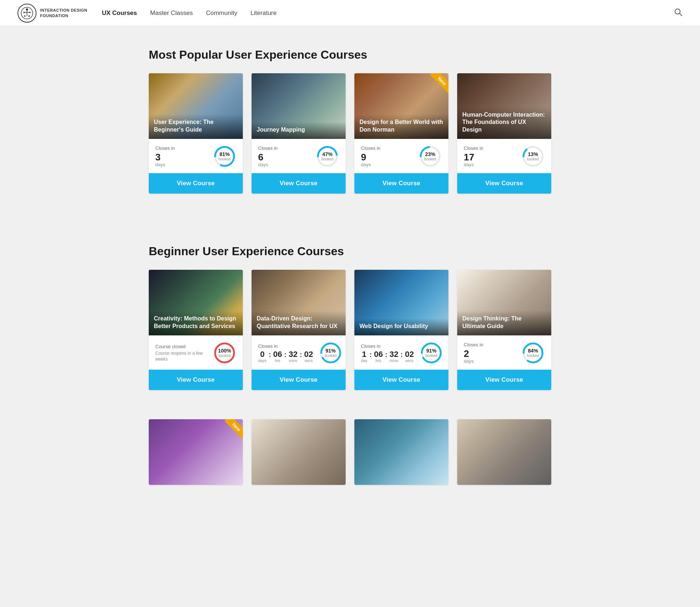 This screenshot has width=700, height=607. I want to click on card-title: Human-Computer Interaction: The Foundati…, so click(504, 123).